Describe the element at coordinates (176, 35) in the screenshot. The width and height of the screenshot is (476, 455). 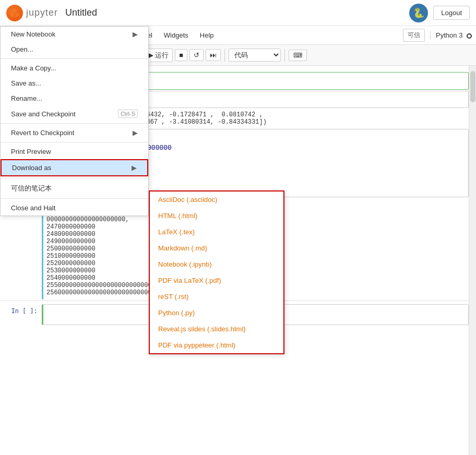
I see `menu-widgets: Widgets` at that location.